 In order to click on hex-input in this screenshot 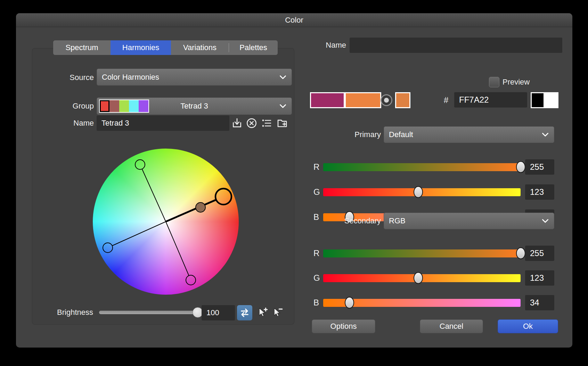, I will do `click(491, 100)`.